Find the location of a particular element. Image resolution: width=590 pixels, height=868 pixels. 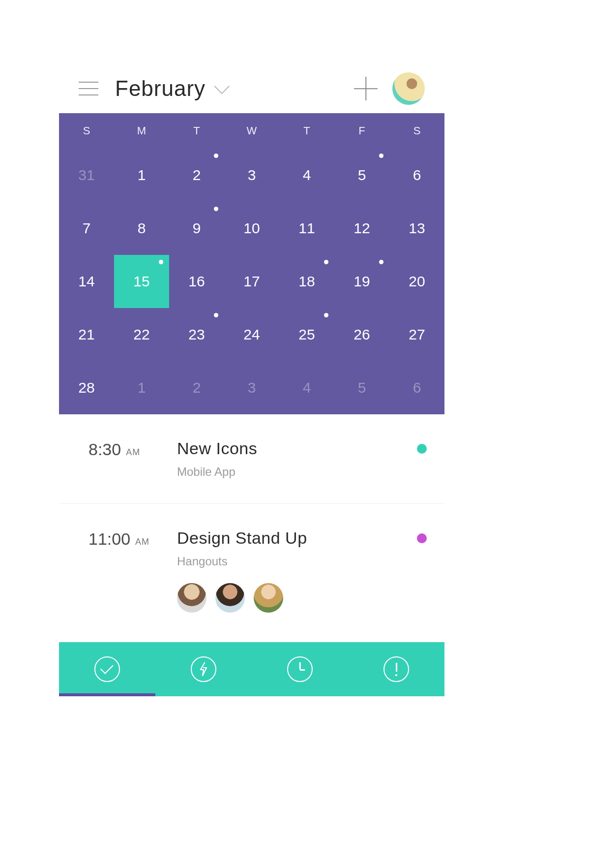

check-icon is located at coordinates (107, 669).